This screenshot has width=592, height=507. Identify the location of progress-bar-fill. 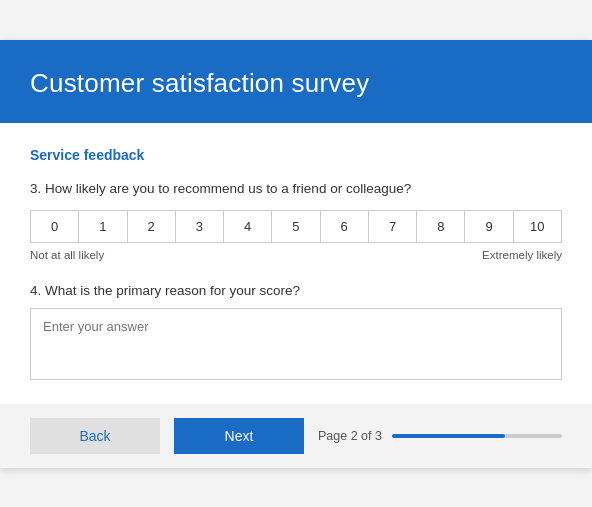
(448, 436).